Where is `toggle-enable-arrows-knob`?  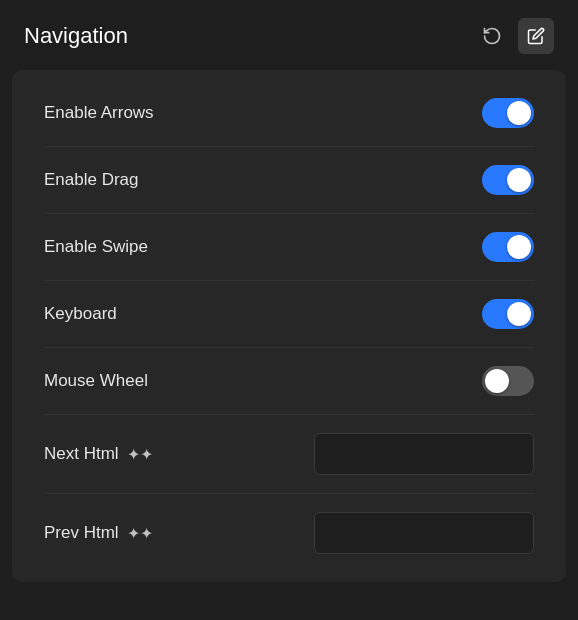
toggle-enable-arrows-knob is located at coordinates (519, 113).